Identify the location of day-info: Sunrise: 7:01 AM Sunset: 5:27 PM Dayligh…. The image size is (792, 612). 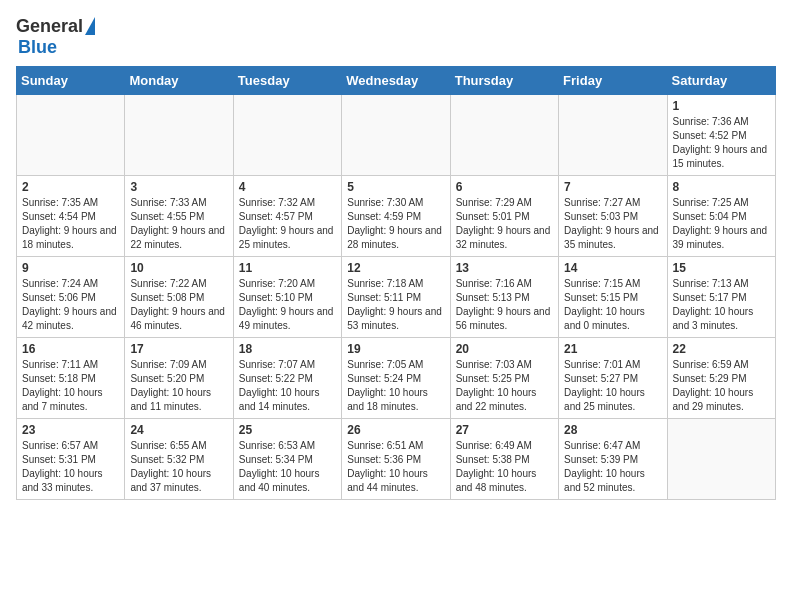
(604, 386).